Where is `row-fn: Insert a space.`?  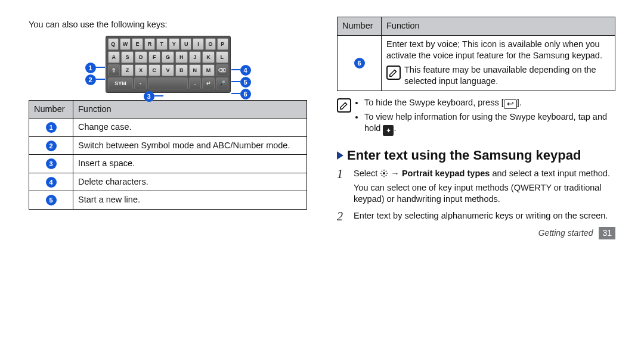 row-fn: Insert a space. is located at coordinates (190, 164).